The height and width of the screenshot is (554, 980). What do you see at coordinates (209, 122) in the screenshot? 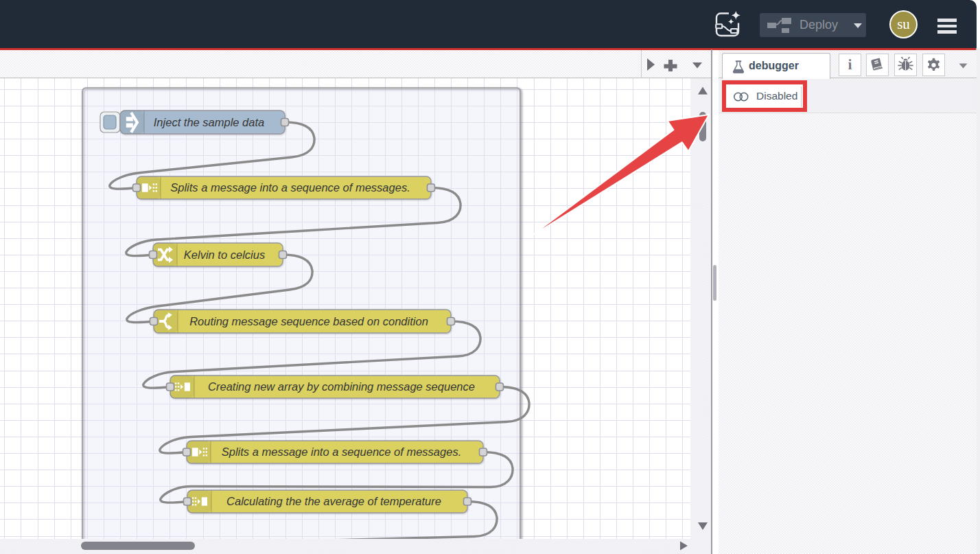
I see `svg-text: Inject the sample data` at bounding box center [209, 122].